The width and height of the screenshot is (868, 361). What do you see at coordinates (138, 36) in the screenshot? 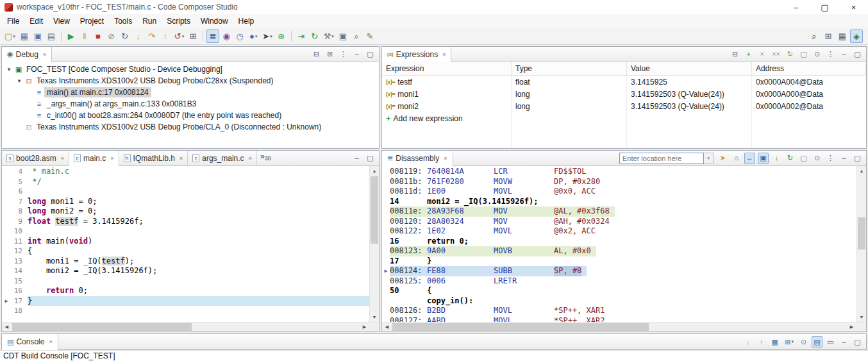
I see `step-into-icon: ↓` at bounding box center [138, 36].